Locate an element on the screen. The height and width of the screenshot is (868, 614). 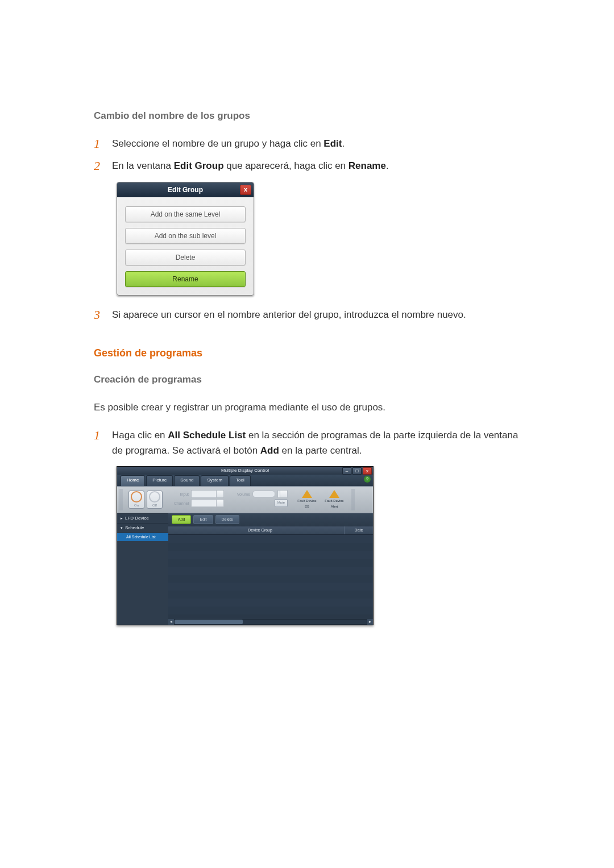
edit-button: Edit is located at coordinates (203, 520).